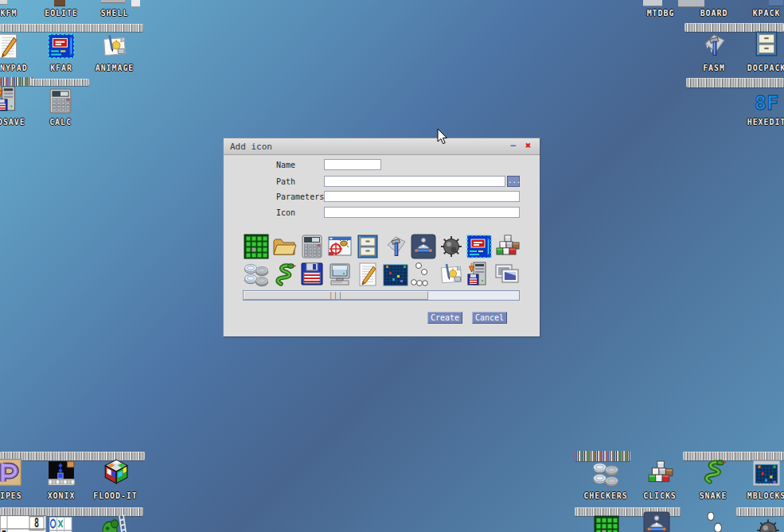 Image resolution: width=784 pixels, height=532 pixels. What do you see at coordinates (113, 2) in the screenshot?
I see `shell-icon-fragment` at bounding box center [113, 2].